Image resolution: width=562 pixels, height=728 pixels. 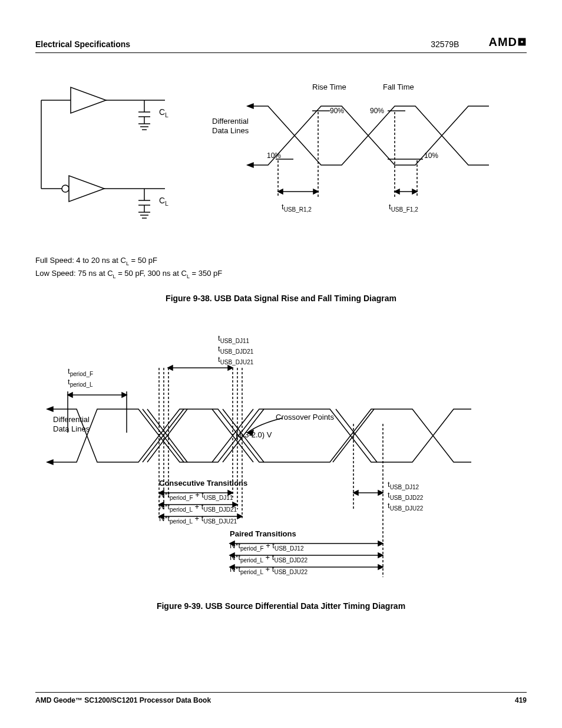 I want to click on figure-9-39-caption: Figure 9-39. USB Source Differential Dat…, so click(x=281, y=606).